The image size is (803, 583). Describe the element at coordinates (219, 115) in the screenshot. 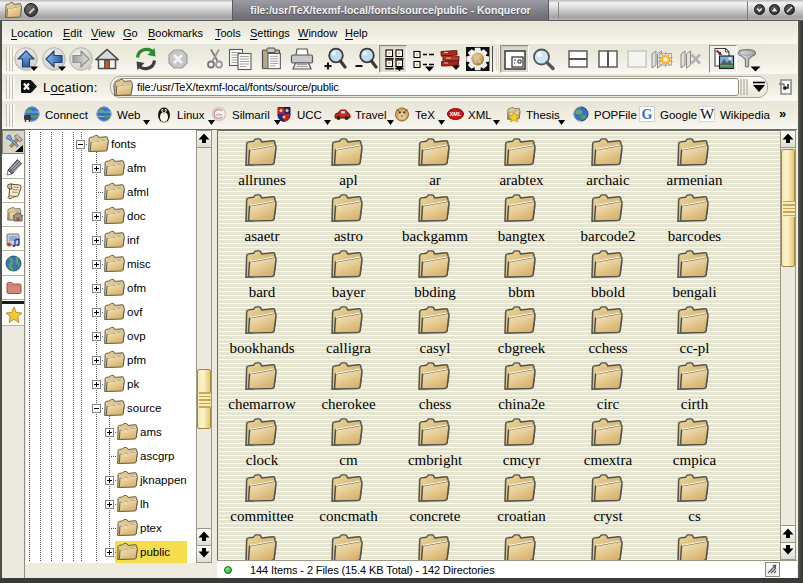

I see `svg-text: silm` at that location.